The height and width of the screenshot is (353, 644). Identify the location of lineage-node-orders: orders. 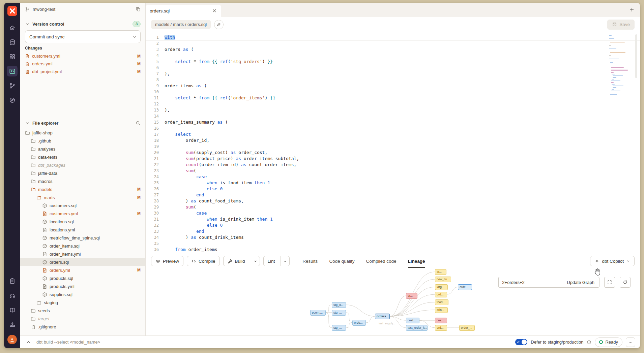
(382, 317).